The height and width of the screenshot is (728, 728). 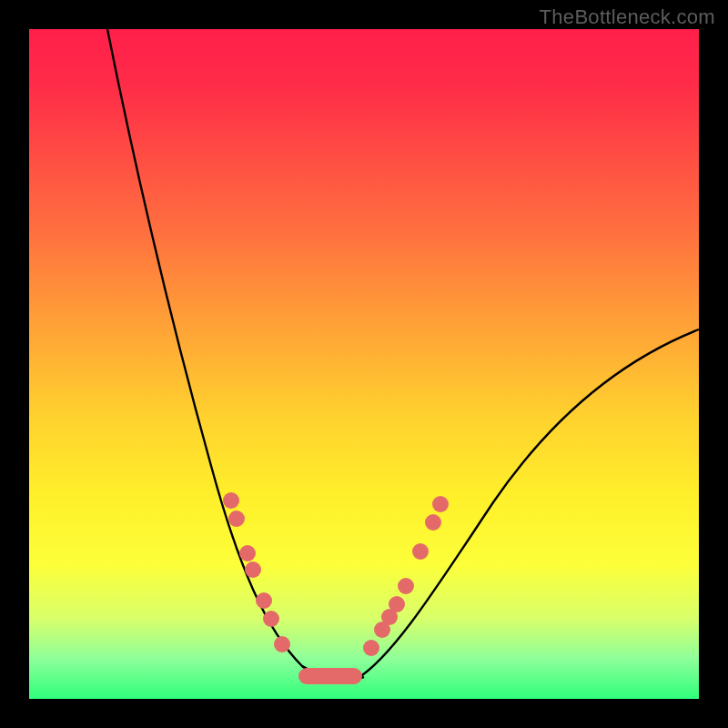 I want to click on watermark-text: TheBottleneck.com, so click(x=628, y=17).